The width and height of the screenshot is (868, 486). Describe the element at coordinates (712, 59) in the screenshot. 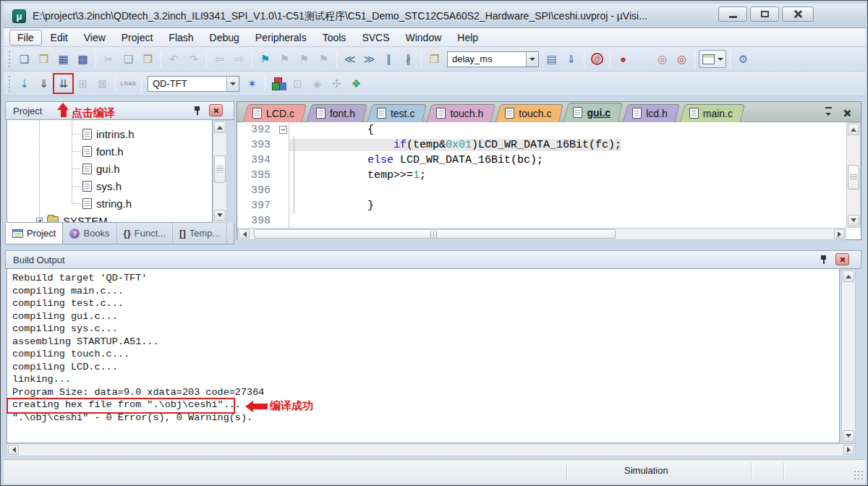

I see `window-layout-icon` at that location.